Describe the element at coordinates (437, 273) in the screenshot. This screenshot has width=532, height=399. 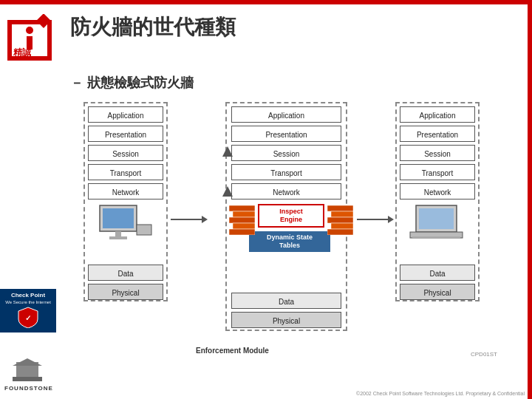
I see `right-data: Data` at that location.